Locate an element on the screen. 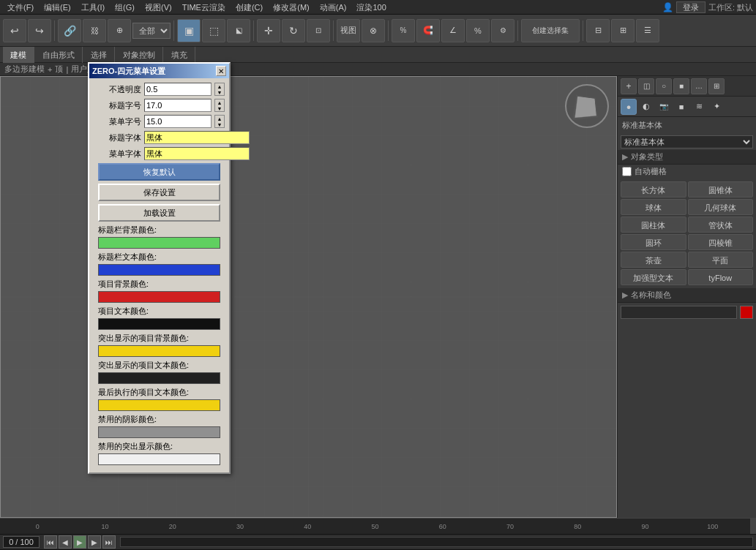 The height and width of the screenshot is (550, 756). section-object-type: ▶ 对象类型 is located at coordinates (686, 157).